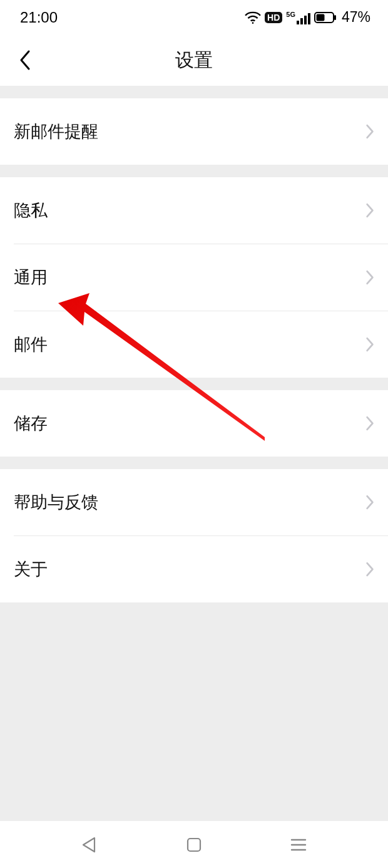 This screenshot has height=868, width=388. What do you see at coordinates (31, 210) in the screenshot?
I see `item-label: 隐私` at bounding box center [31, 210].